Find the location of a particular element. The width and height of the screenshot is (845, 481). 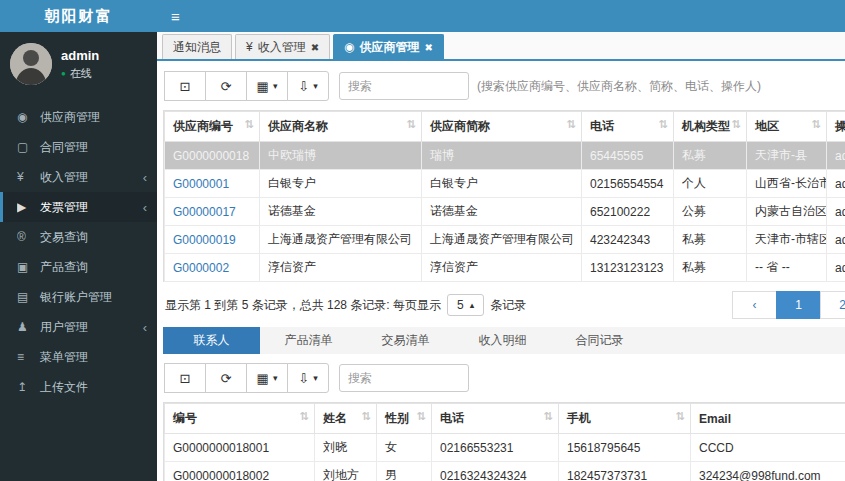

column-header-label: 供应商编号 is located at coordinates (203, 126).